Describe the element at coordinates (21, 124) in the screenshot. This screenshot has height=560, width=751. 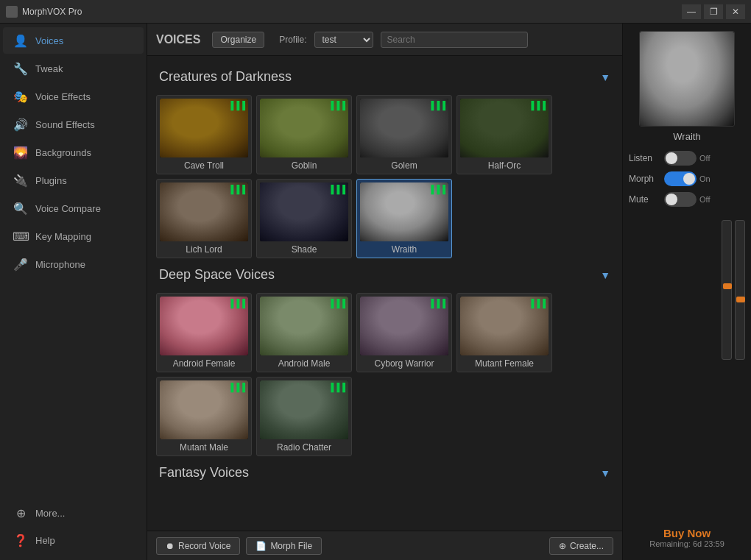
I see `sound-effects-icon: 🔊` at that location.